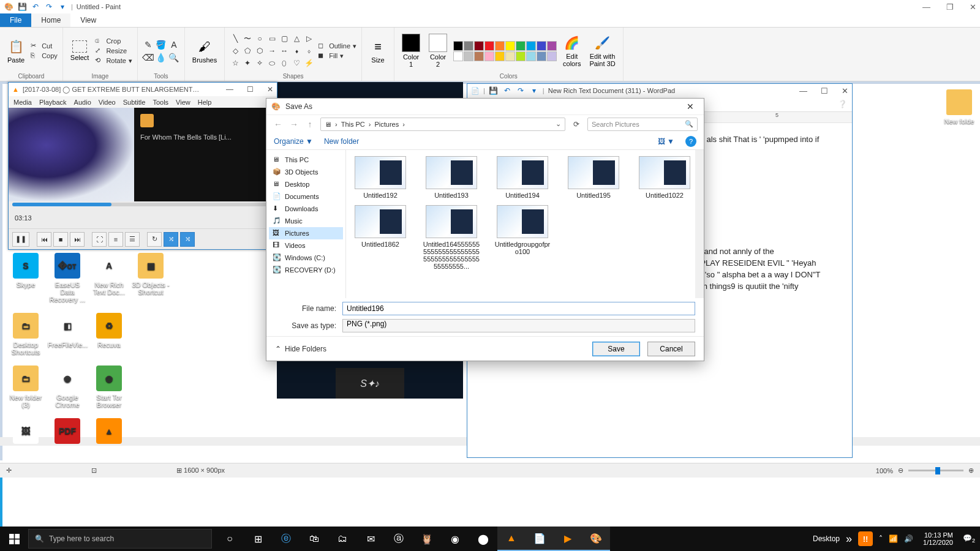 Image resolution: width=980 pixels, height=551 pixels. What do you see at coordinates (824, 91) in the screenshot?
I see `wp-maximize-button: ☐` at bounding box center [824, 91].